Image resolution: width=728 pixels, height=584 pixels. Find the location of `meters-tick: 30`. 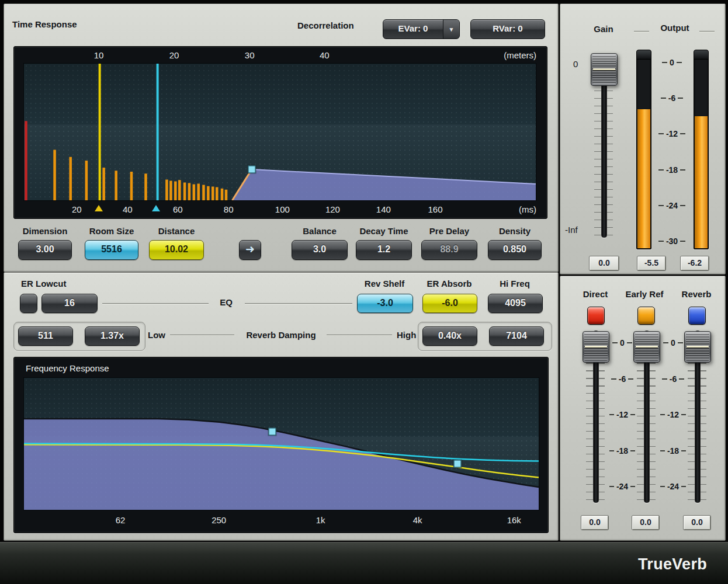

meters-tick: 30 is located at coordinates (250, 55).